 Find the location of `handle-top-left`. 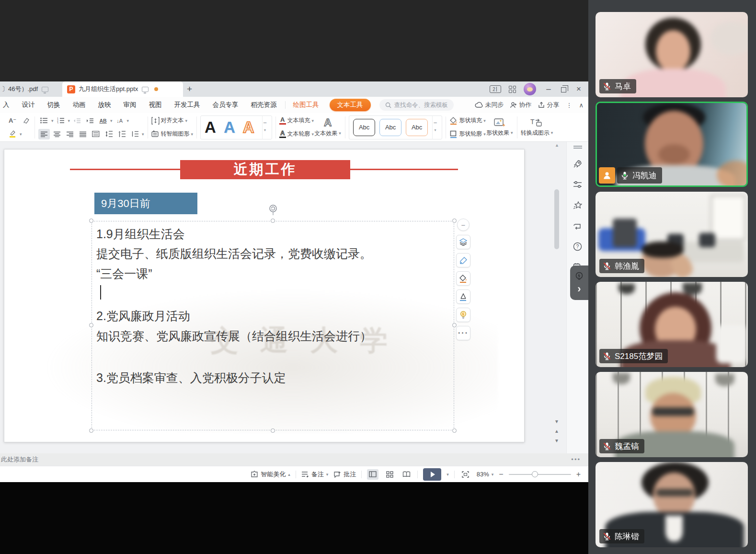

handle-top-left is located at coordinates (91, 220).